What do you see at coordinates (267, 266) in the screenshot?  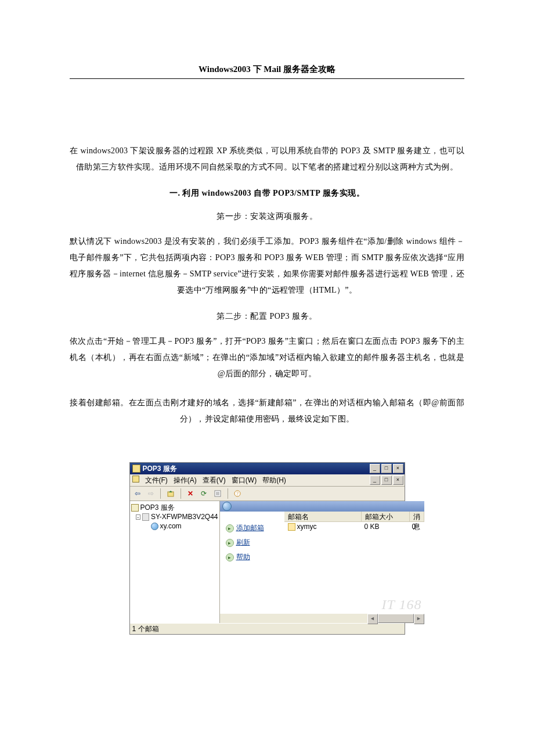 I see `paragraph-1: 默认情况下 windows2003 是没有安装的，我们必须手工添加。POP3 服…` at bounding box center [267, 266].